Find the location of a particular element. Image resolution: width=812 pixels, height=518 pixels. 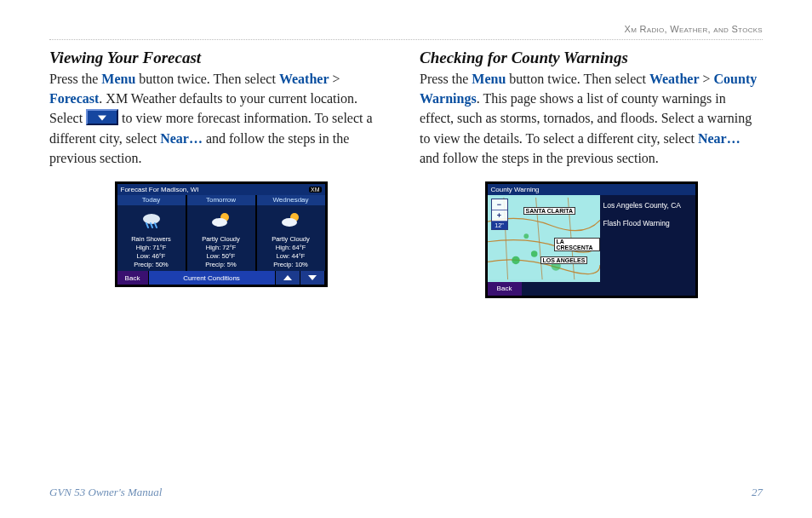

forecast-precip: Precip: 10% is located at coordinates (291, 265).